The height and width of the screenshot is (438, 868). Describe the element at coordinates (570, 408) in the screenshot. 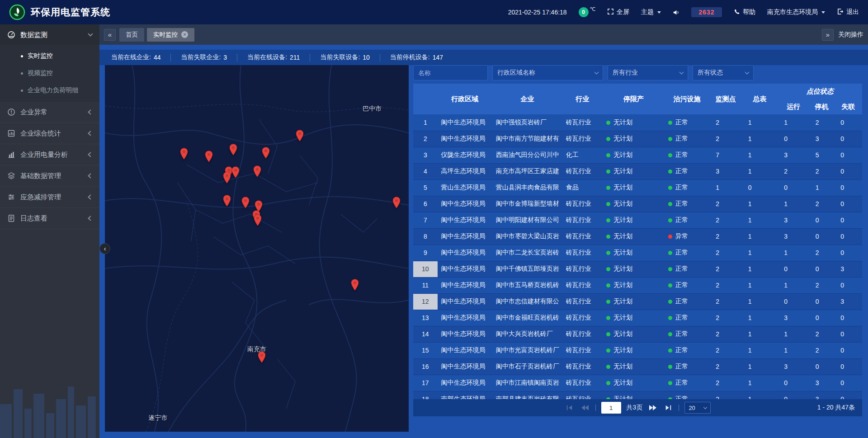

I see `first-page-button` at that location.